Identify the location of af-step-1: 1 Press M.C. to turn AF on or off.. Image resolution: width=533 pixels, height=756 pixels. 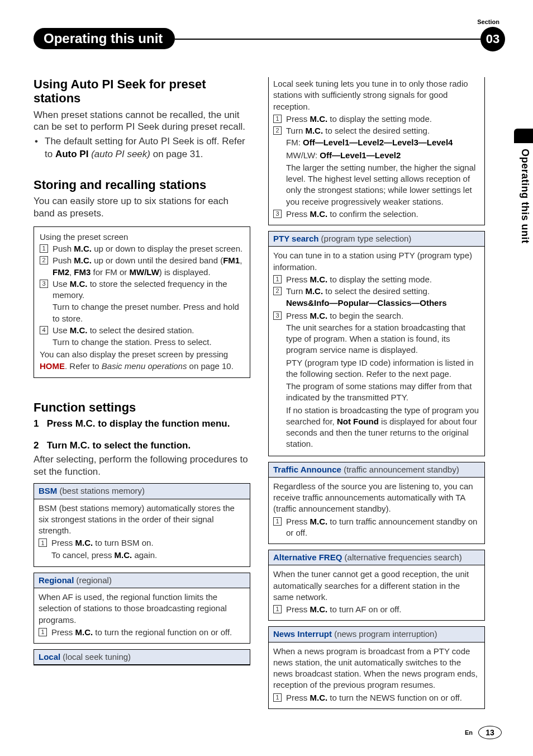
(377, 609).